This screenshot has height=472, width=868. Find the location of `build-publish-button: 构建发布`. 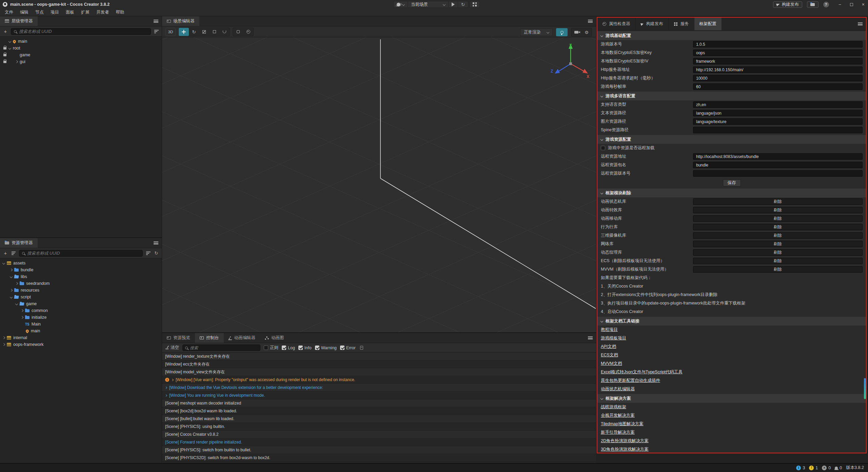

build-publish-button: 构建发布 is located at coordinates (788, 5).